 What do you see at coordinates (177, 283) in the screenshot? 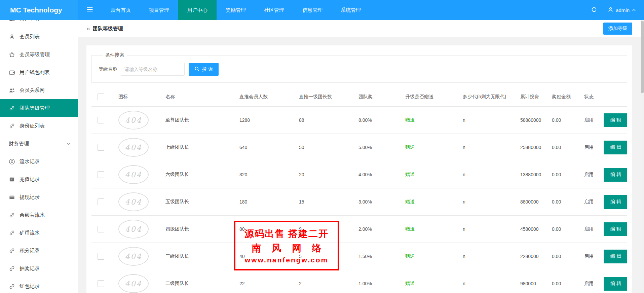
I see `cell-name: 二级团队长` at bounding box center [177, 283].